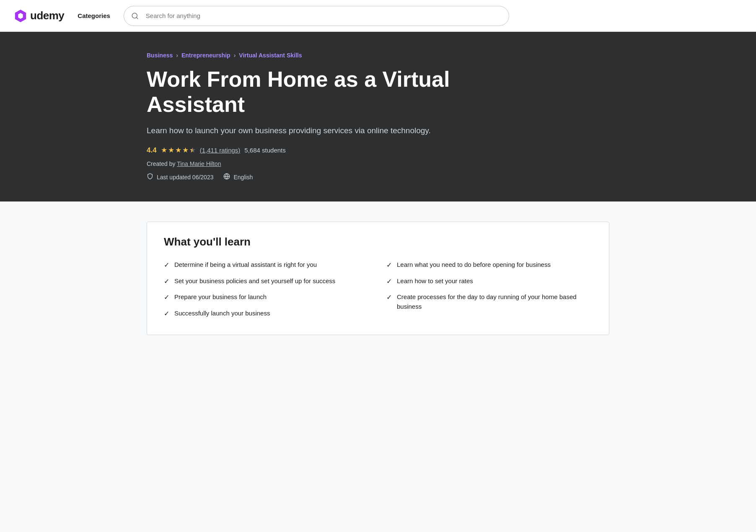 This screenshot has width=756, height=532. I want to click on breadcrumb: Business › Entrepreneurship › Virtual As…, so click(378, 55).